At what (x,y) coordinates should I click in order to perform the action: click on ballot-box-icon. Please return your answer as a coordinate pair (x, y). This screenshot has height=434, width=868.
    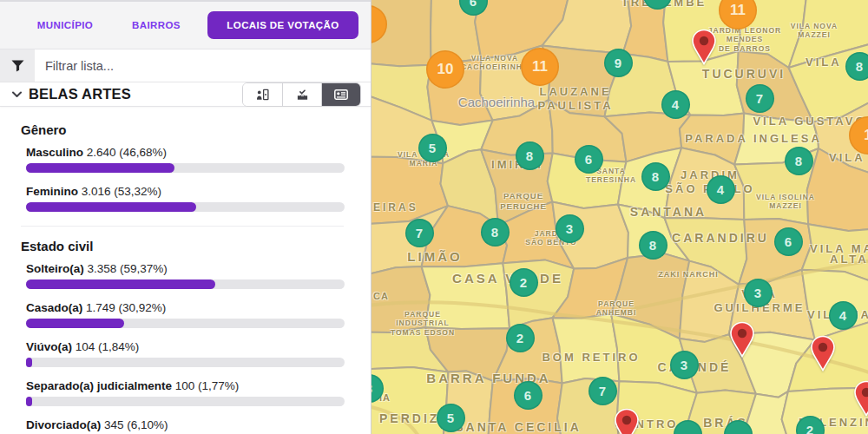
    Looking at the image, I should click on (302, 95).